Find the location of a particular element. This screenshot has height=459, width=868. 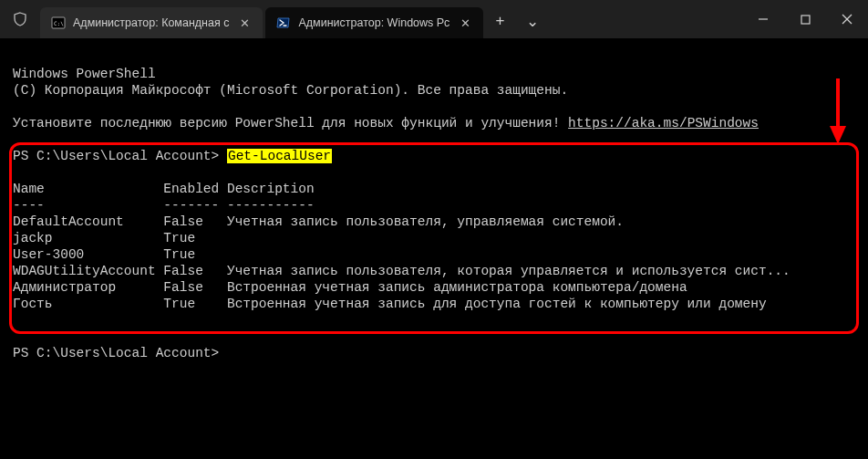

close-window-button is located at coordinates (847, 19).